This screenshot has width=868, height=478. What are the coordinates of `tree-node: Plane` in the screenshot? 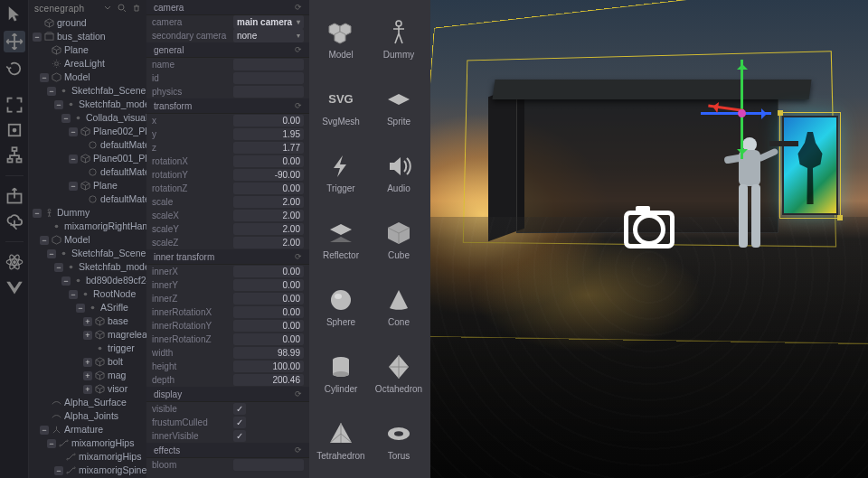 It's located at (88, 51).